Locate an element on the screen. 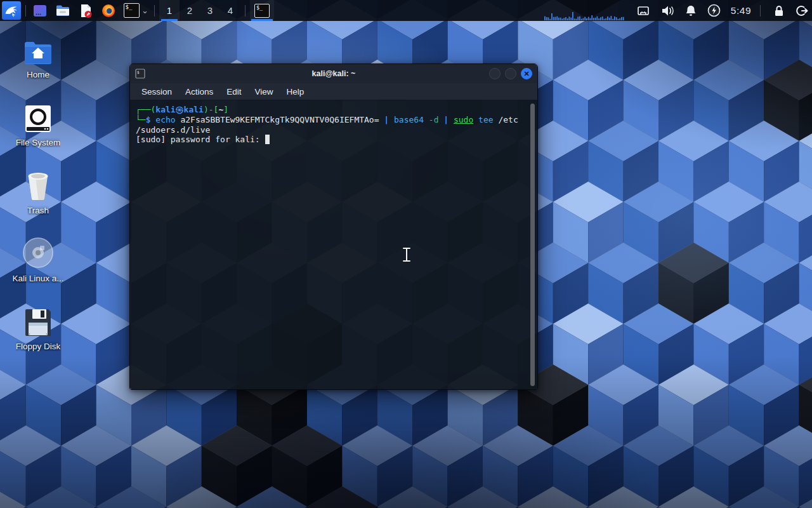 The width and height of the screenshot is (812, 508). terminal-text-segment: ] is located at coordinates (226, 109).